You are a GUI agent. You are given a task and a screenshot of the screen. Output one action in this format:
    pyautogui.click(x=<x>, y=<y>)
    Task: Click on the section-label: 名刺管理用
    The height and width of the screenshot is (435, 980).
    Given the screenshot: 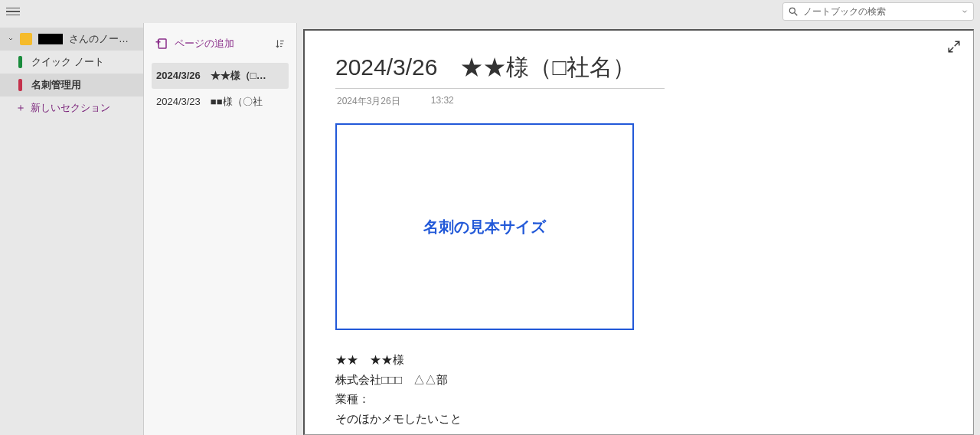 What is the action you would take?
    pyautogui.click(x=57, y=85)
    